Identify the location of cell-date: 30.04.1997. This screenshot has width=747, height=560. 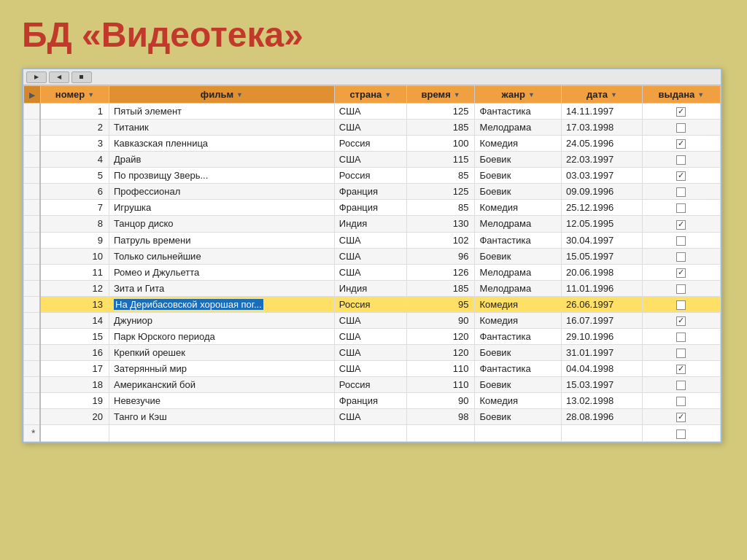
(603, 240).